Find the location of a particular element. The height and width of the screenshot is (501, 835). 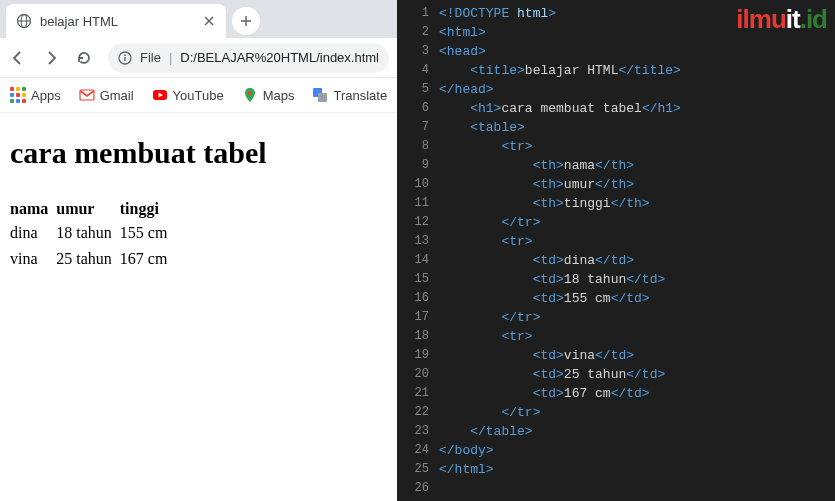

line-number: 4 is located at coordinates (418, 70).